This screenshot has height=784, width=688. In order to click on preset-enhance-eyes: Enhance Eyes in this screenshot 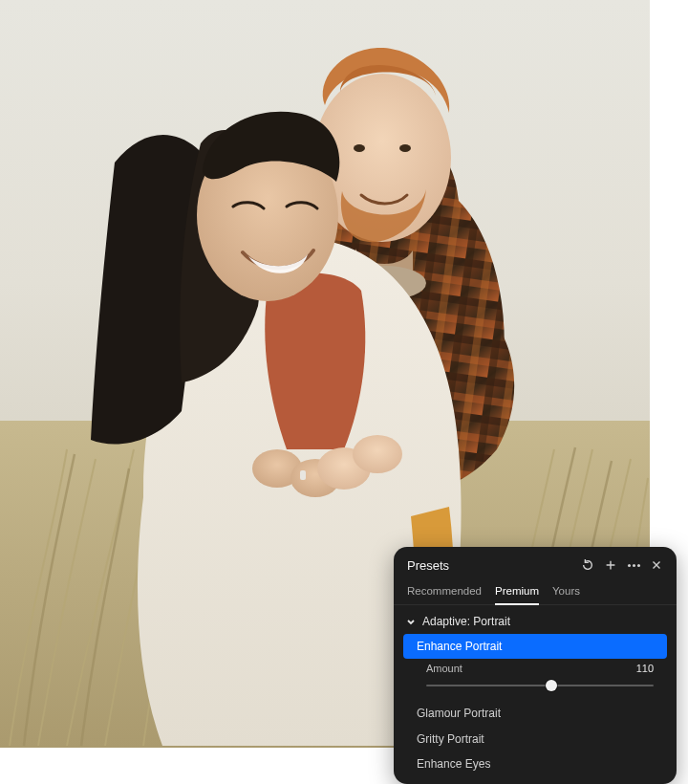, I will do `click(535, 764)`.